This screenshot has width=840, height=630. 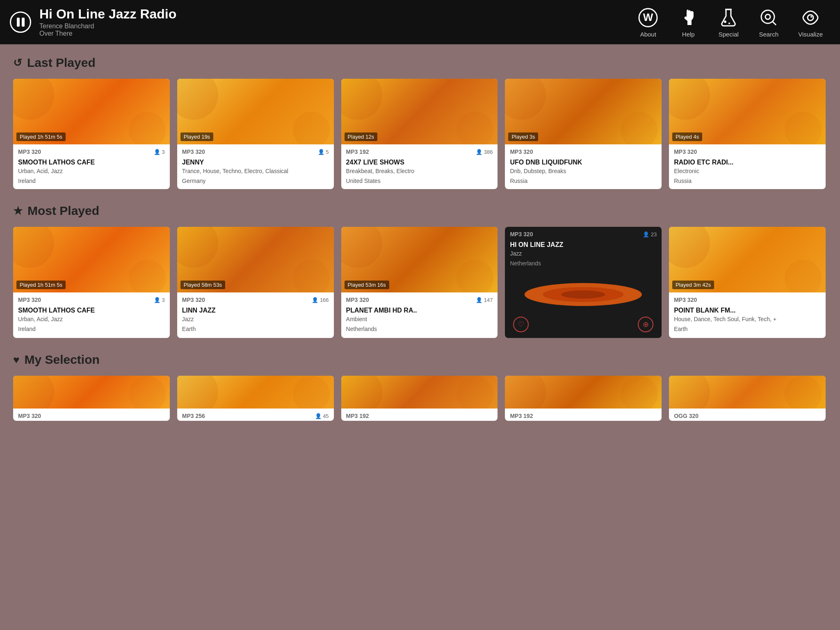 What do you see at coordinates (747, 173) in the screenshot?
I see `card-body: RADIO ETC RADI... Electronic Russia` at bounding box center [747, 173].